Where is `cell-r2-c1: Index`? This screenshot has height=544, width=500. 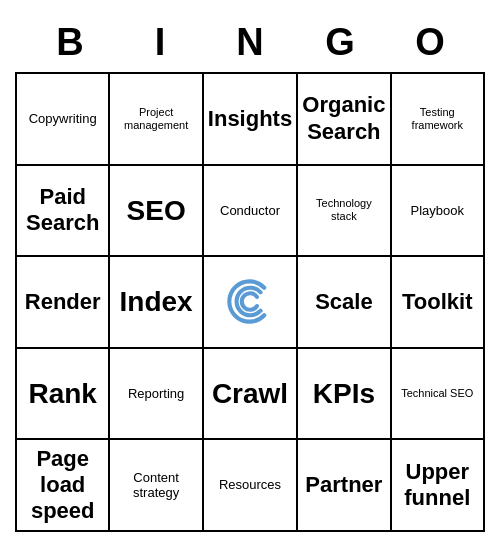
cell-r2-c1: Index is located at coordinates (156, 303).